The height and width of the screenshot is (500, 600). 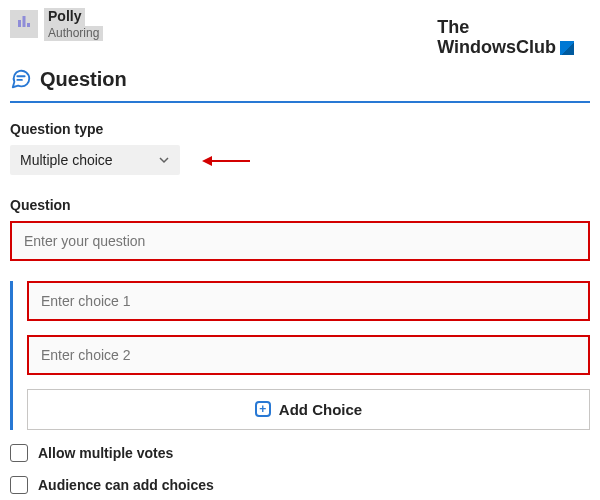 What do you see at coordinates (320, 410) in the screenshot?
I see `add-choice-label: Add Choice` at bounding box center [320, 410].